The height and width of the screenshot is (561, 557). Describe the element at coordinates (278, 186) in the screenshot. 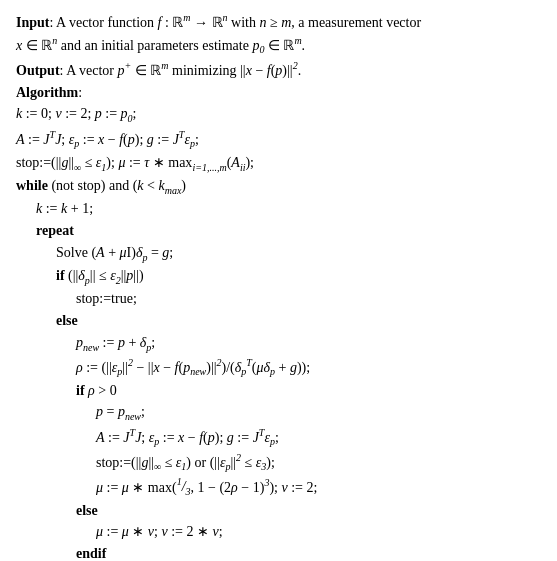

I see `line-while: while (not stop) and (k < kmax)` at that location.